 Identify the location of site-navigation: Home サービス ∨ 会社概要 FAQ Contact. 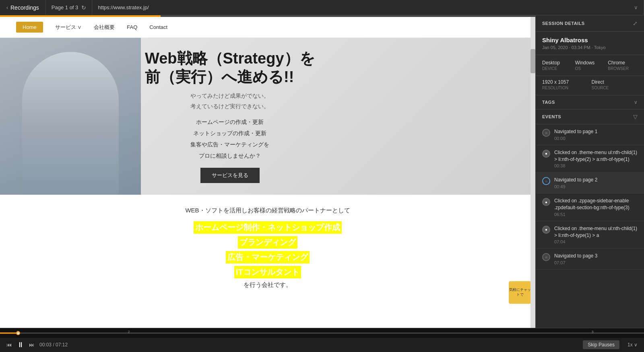
(268, 27).